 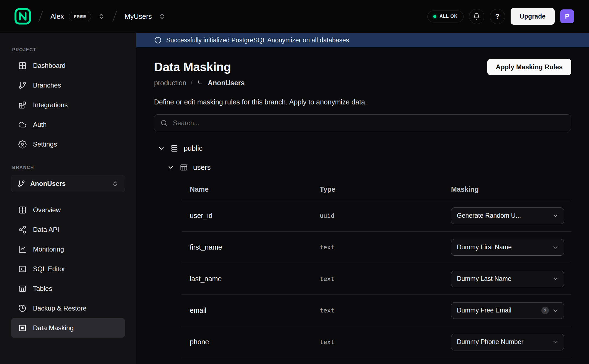 What do you see at coordinates (202, 167) in the screenshot?
I see `table-name: users` at bounding box center [202, 167].